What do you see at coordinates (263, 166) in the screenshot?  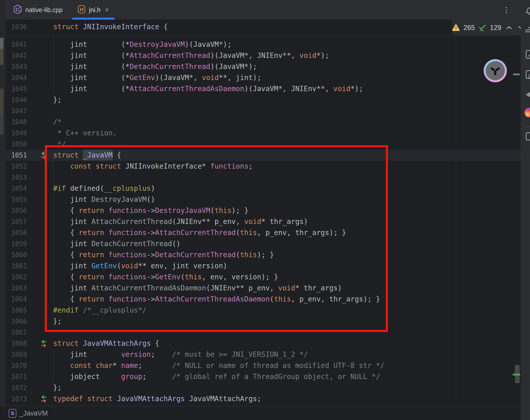 I see `code-line-1052: 1052 const struct JNIInvokeInterface* fu…` at bounding box center [263, 166].